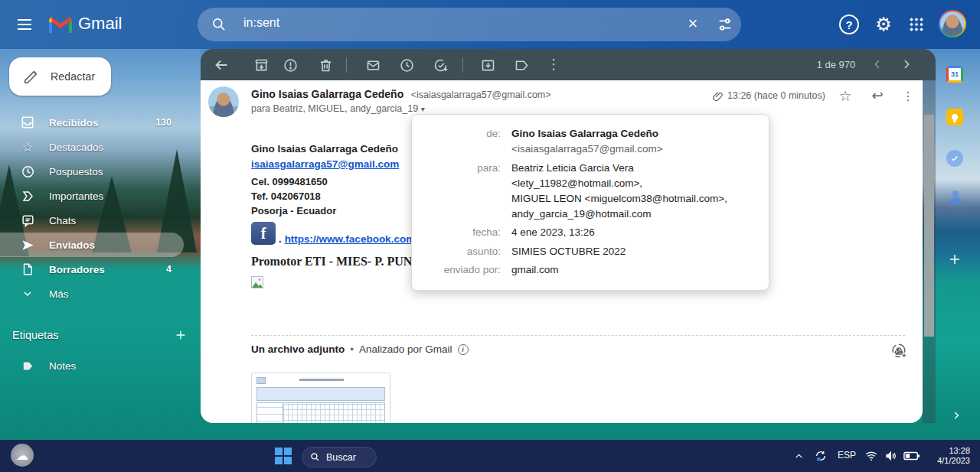 The image size is (980, 472). I want to click on search-input, so click(443, 23).